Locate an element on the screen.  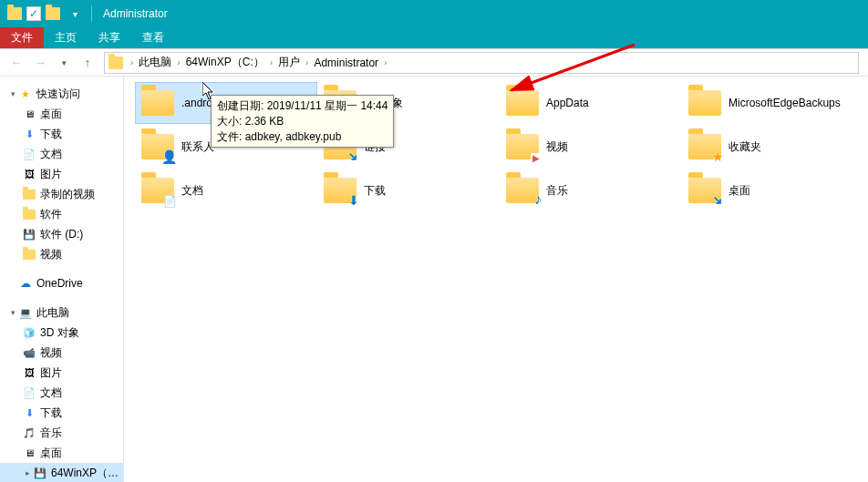
tooltip-line: 大小: 2.36 KB is located at coordinates (303, 122).